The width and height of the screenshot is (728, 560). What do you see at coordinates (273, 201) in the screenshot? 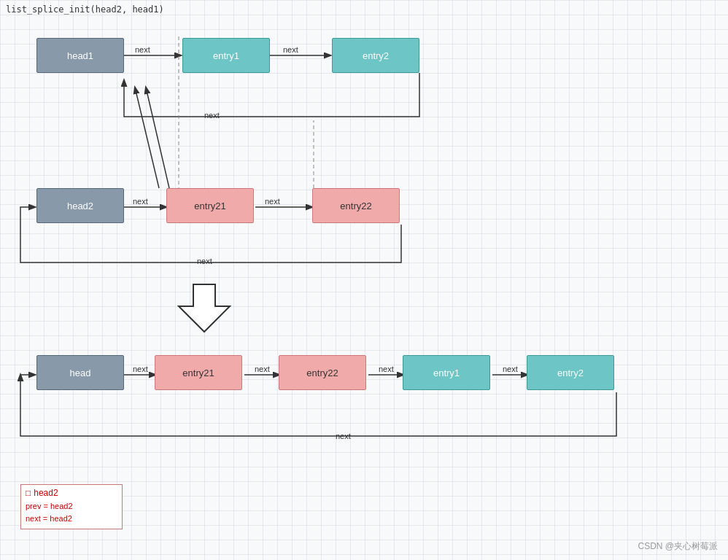
I see `next-label-5: next` at bounding box center [273, 201].